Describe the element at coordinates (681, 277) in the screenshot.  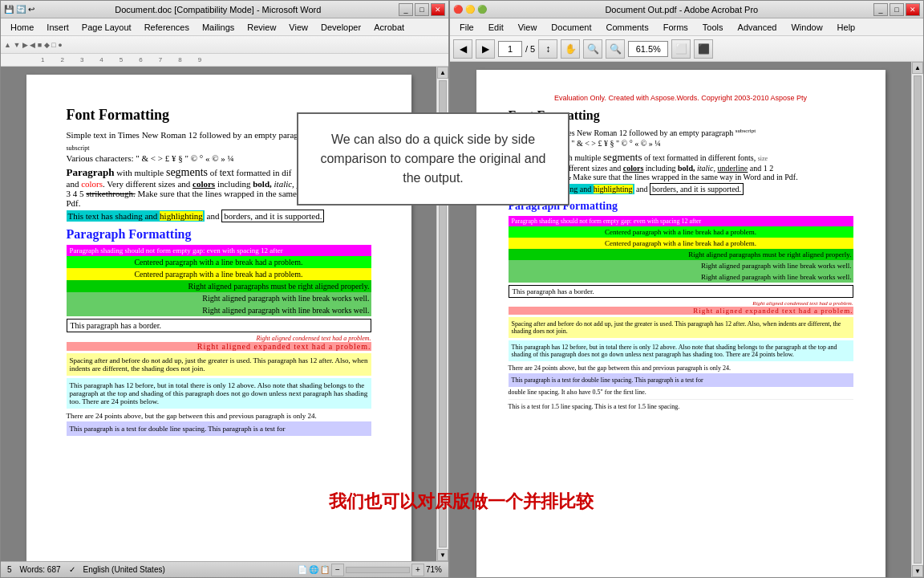
I see `pdf-right3: Right aligned paragraph with line break …` at that location.